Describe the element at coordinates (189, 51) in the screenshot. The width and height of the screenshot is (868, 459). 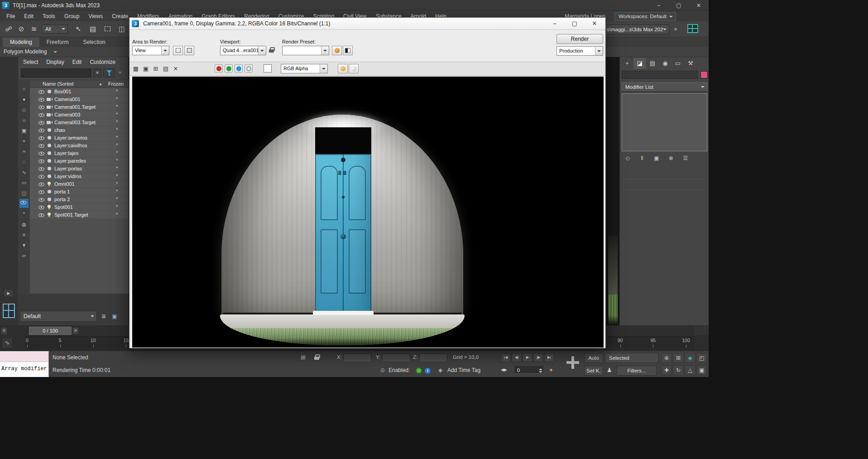
I see `auto-region-icon` at that location.